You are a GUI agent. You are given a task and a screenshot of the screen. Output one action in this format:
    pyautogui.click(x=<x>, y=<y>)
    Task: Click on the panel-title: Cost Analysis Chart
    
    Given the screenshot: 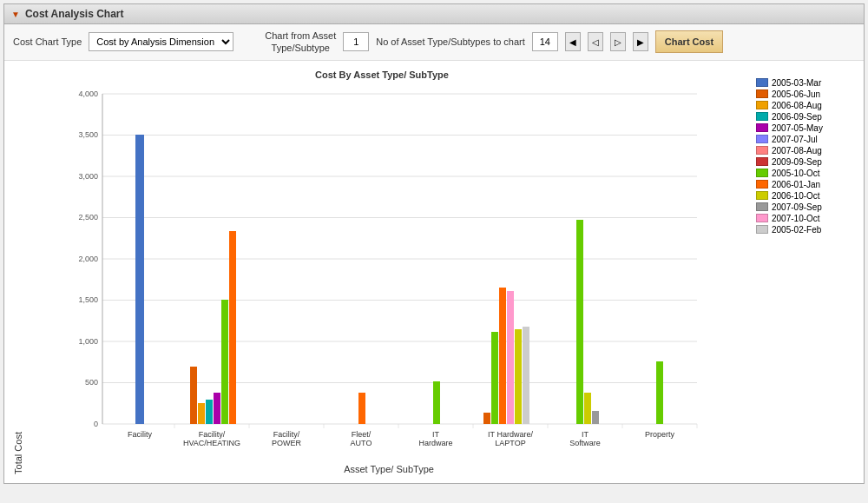 What is the action you would take?
    pyautogui.click(x=75, y=14)
    